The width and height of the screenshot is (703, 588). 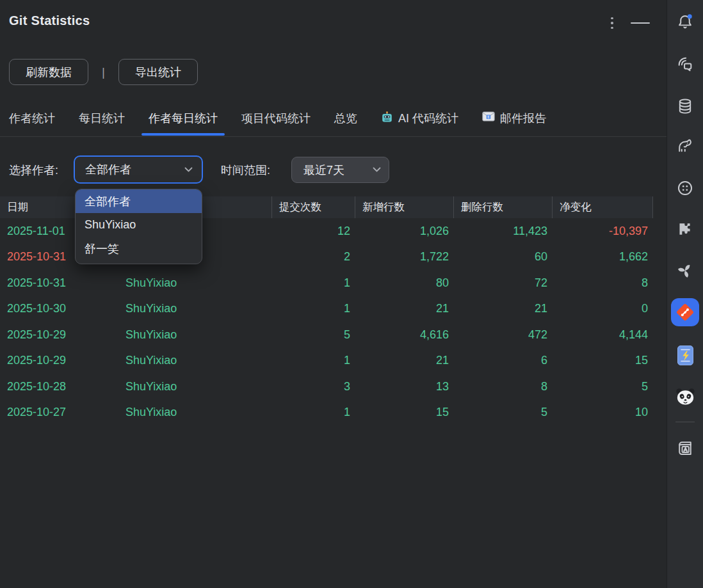 What do you see at coordinates (138, 225) in the screenshot?
I see `dropdown-option-shuyixiao: ShuYixiao` at bounding box center [138, 225].